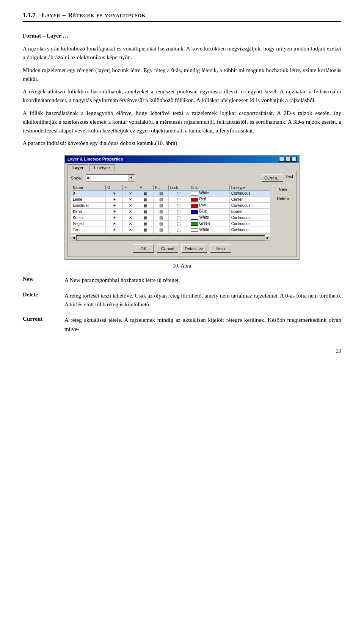 This screenshot has width=364, height=619. I want to click on layer-table: Name O... F... F... F... Lock Color Line…, so click(171, 209).